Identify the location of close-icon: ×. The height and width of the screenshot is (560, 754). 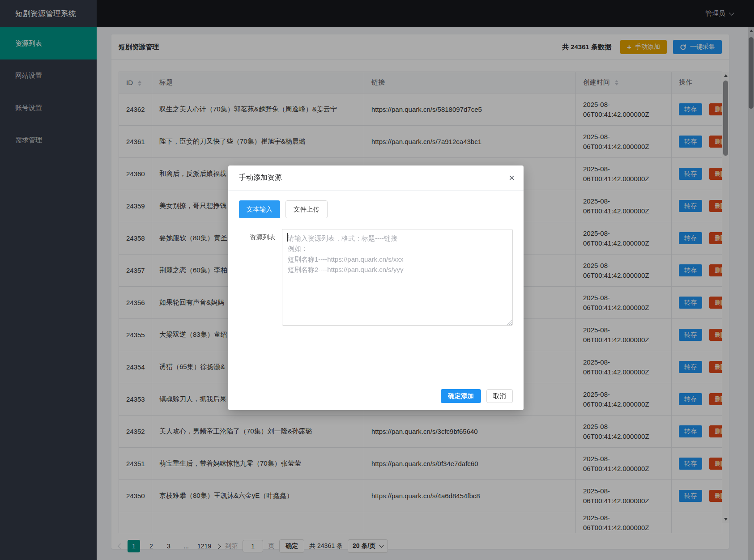
(512, 178).